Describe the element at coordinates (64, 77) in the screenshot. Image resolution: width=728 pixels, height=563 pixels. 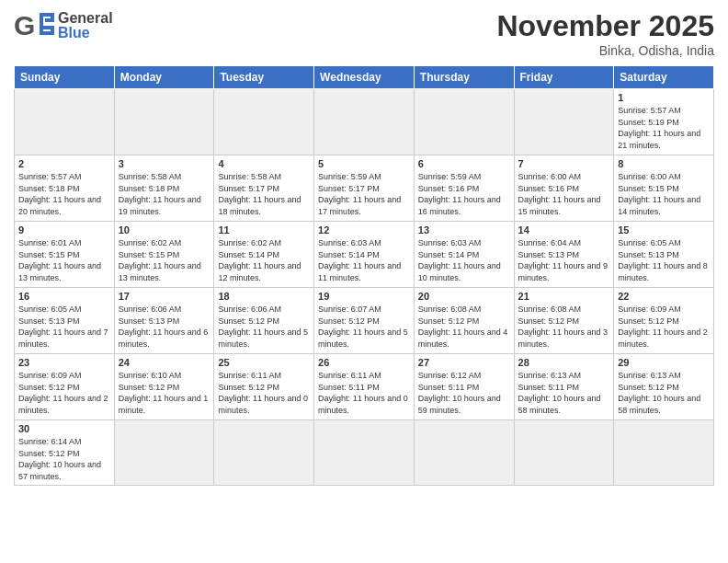
I see `weekday-header-sunday: Sunday` at that location.